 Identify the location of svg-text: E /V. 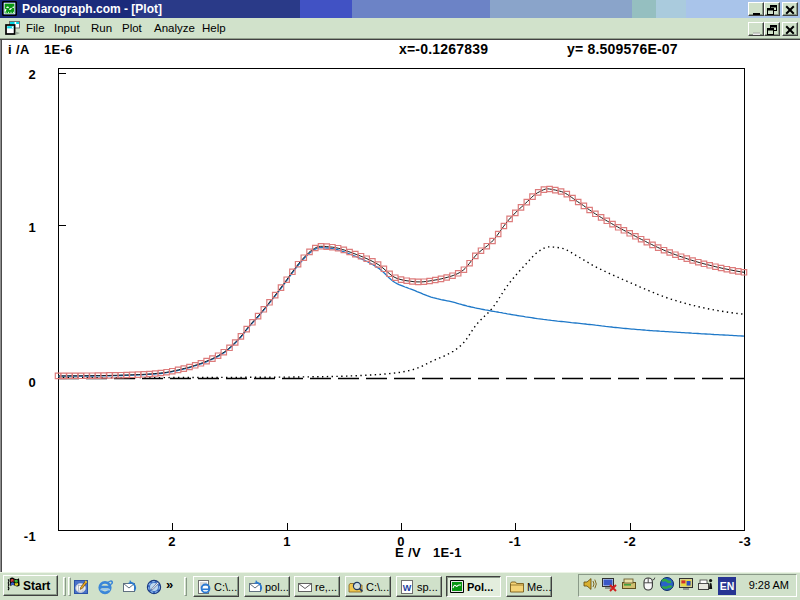
(408, 552).